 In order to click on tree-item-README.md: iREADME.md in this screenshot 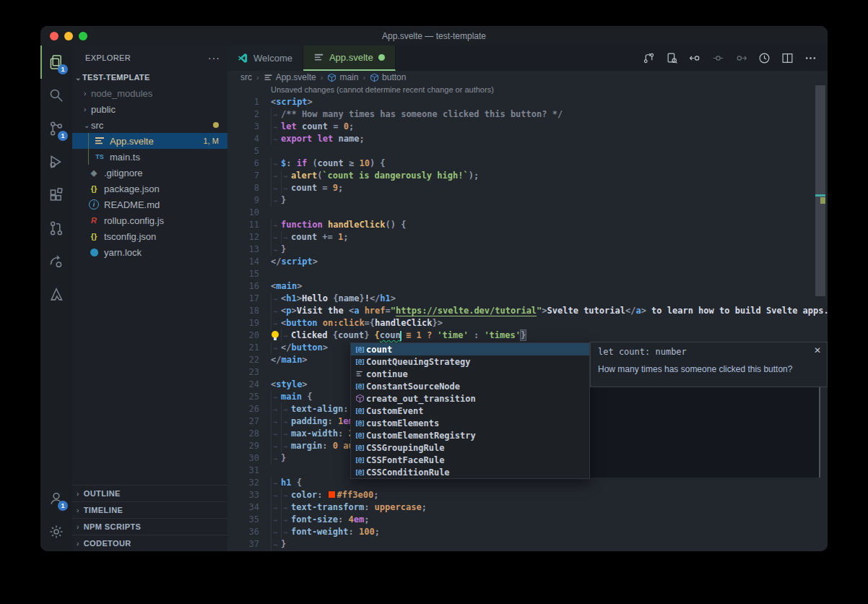, I will do `click(150, 204)`.